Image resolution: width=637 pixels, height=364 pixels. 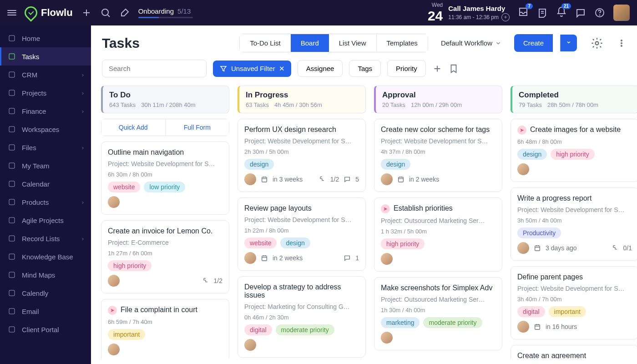 I want to click on task-card: ➤Establish prioritiesProject: Outsourced…, so click(x=438, y=235).